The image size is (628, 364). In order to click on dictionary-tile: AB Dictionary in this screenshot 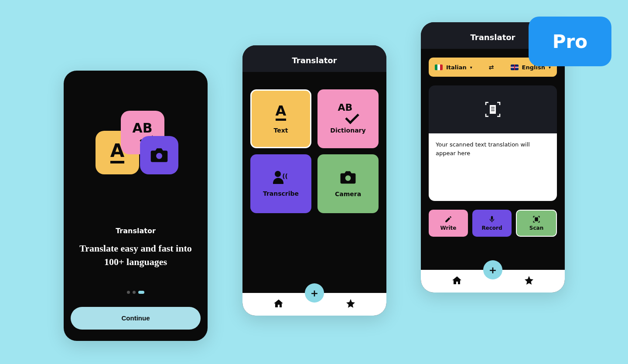, I will do `click(348, 119)`.